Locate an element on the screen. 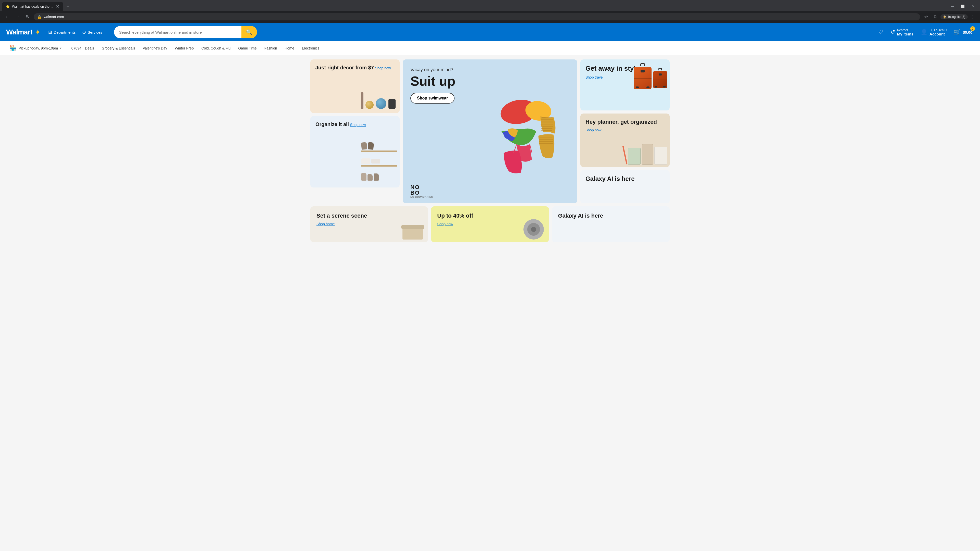 This screenshot has height=551, width=980. blue-sphere is located at coordinates (381, 103).